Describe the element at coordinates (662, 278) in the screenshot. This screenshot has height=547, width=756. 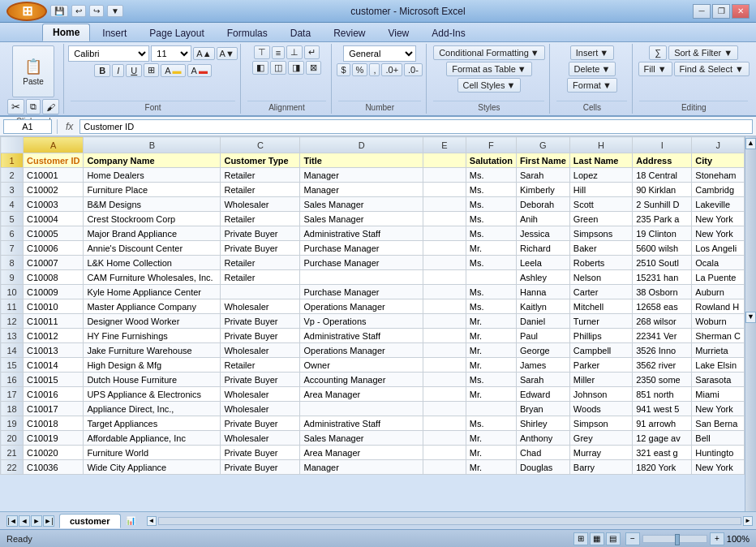
I see `cell-r9-c9: 15231 han` at that location.